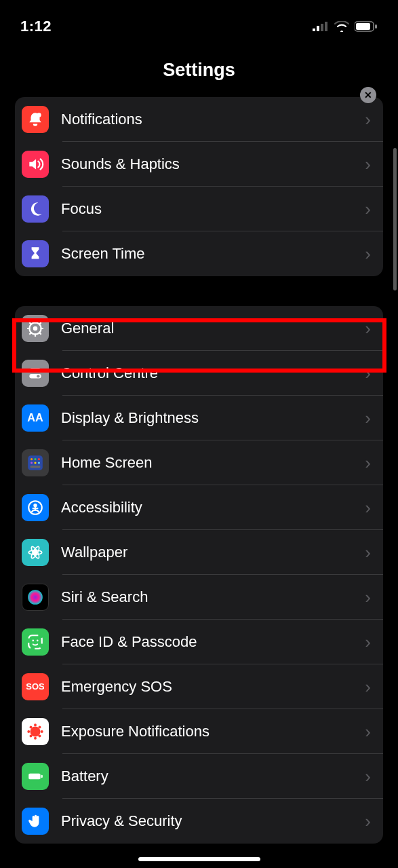  Describe the element at coordinates (213, 373) in the screenshot. I see `row-label: Control Centre` at that location.